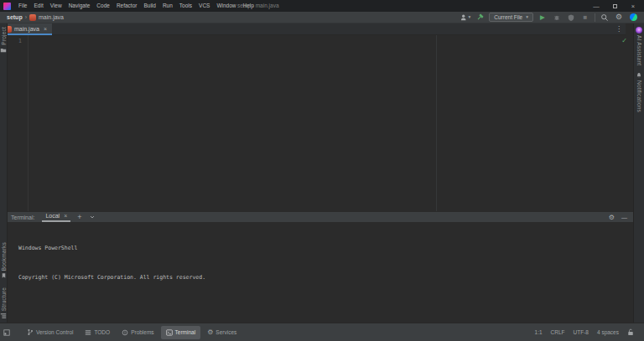 This screenshot has width=644, height=341. I want to click on menu-item-build: Build, so click(149, 6).